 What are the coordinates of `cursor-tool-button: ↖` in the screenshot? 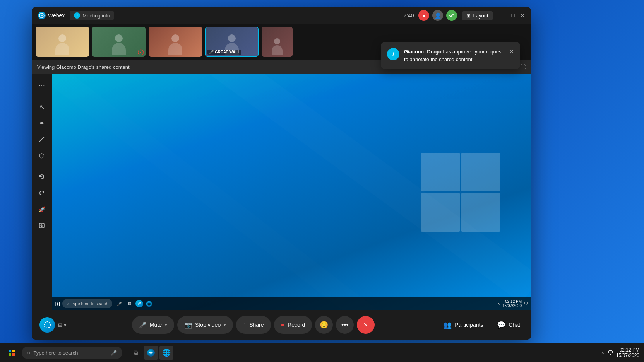 It's located at (42, 107).